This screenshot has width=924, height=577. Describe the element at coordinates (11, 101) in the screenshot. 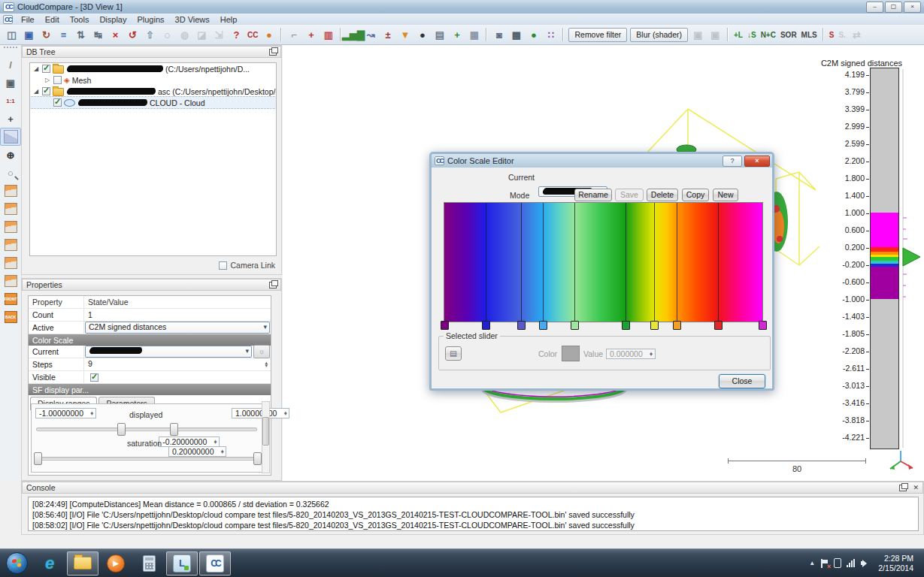

I see `zoom-1-1-icon: 1:1` at that location.